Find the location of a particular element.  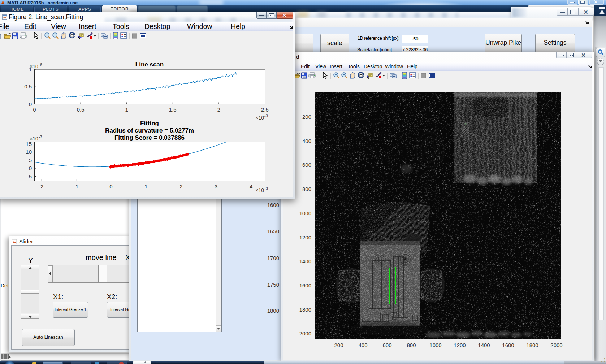

svg-text: 3 is located at coordinates (216, 186).